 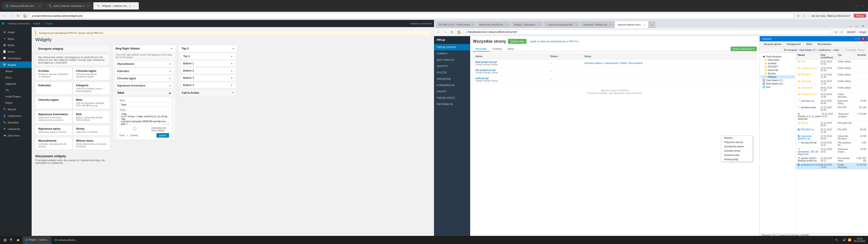 I want to click on text-widget-header: Tekst ▲, so click(x=144, y=93).